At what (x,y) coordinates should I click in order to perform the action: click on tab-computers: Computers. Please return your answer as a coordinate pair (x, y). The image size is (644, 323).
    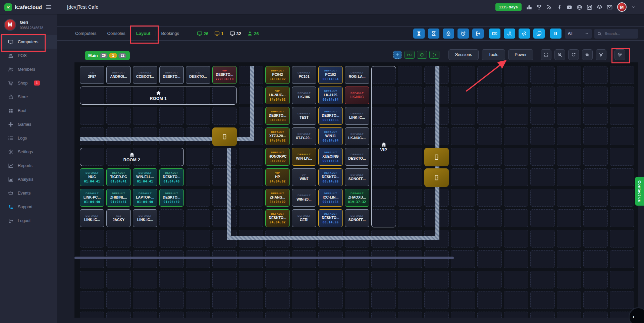
    Looking at the image, I should click on (86, 34).